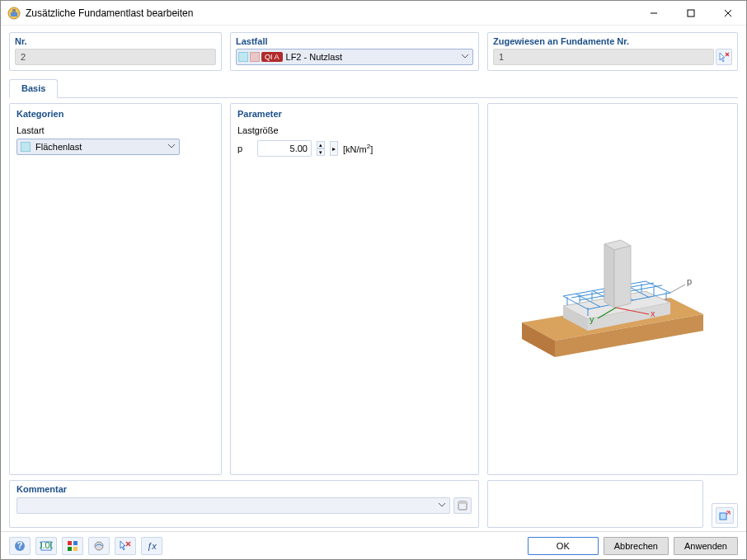 This screenshot has height=560, width=747. Describe the element at coordinates (653, 313) in the screenshot. I see `svg-text: x` at that location.